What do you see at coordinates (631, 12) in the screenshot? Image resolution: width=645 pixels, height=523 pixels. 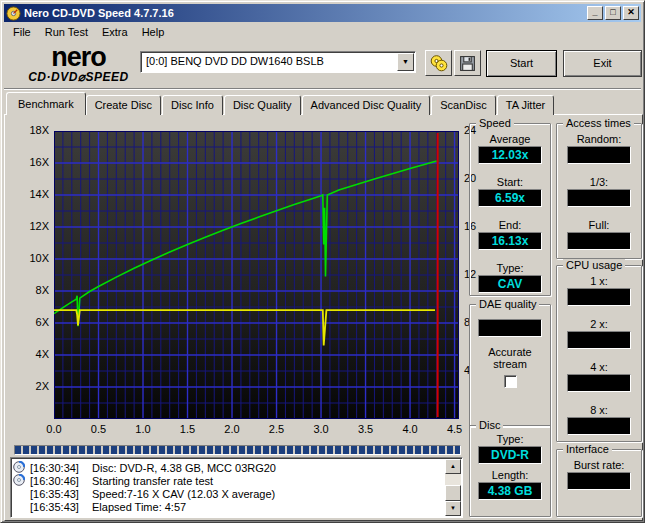 I see `close-icon: ✕` at bounding box center [631, 12].